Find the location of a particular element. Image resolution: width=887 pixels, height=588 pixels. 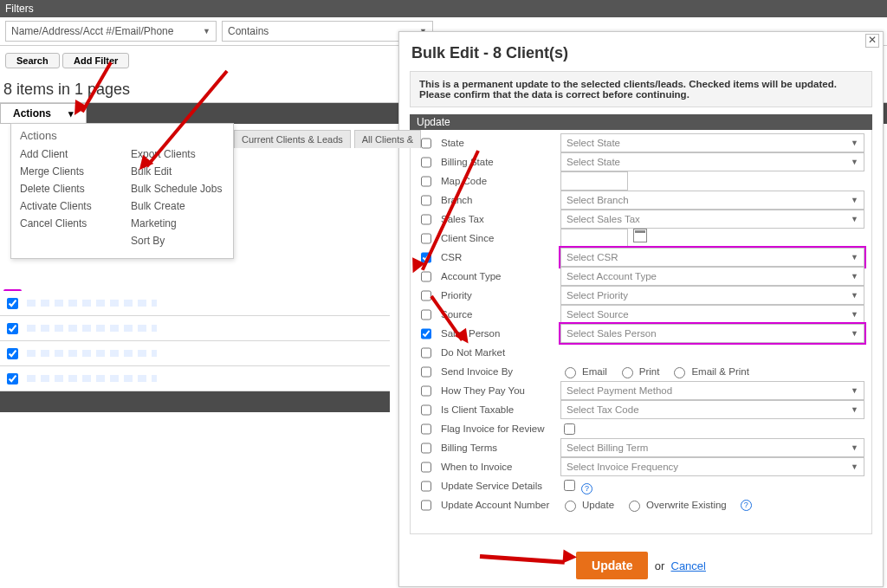

billing-terms-select: Select Billing Term▼ is located at coordinates (712, 448).